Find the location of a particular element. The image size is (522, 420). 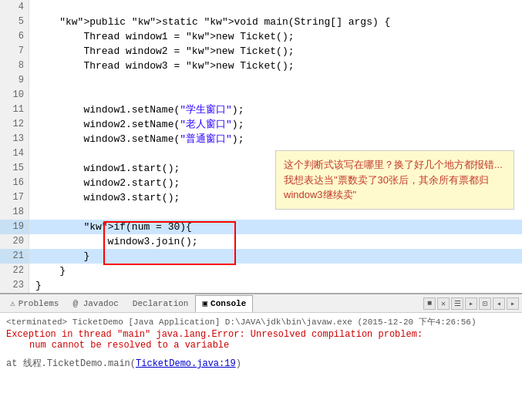

code-line-11: window1.setName("学生窗口"); is located at coordinates (276, 109).